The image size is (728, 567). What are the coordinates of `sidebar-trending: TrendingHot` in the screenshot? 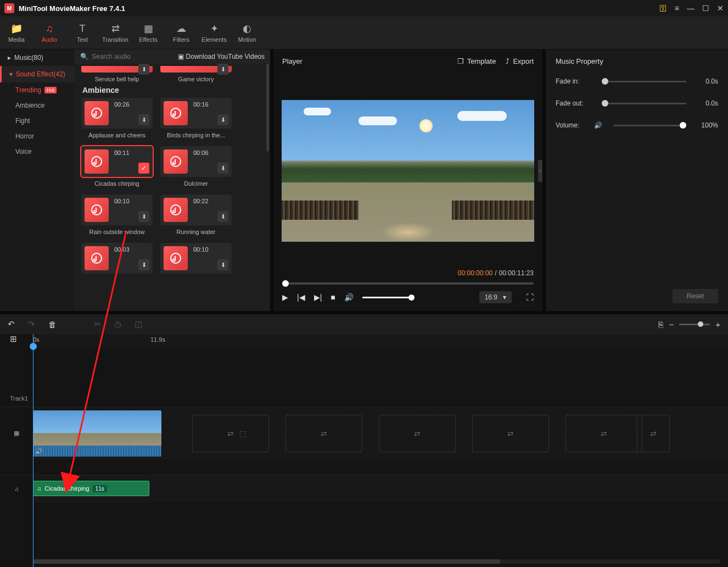 It's located at (37, 90).